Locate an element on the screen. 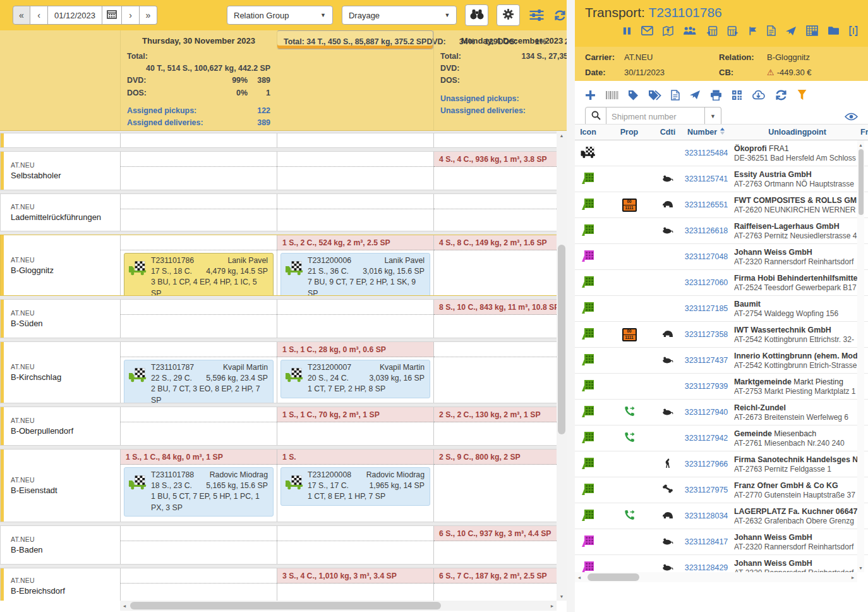 The width and height of the screenshot is (868, 612). shipment-row: 0011113231126551FWT COMPOSITES & ROLLS G… is located at coordinates (721, 205).